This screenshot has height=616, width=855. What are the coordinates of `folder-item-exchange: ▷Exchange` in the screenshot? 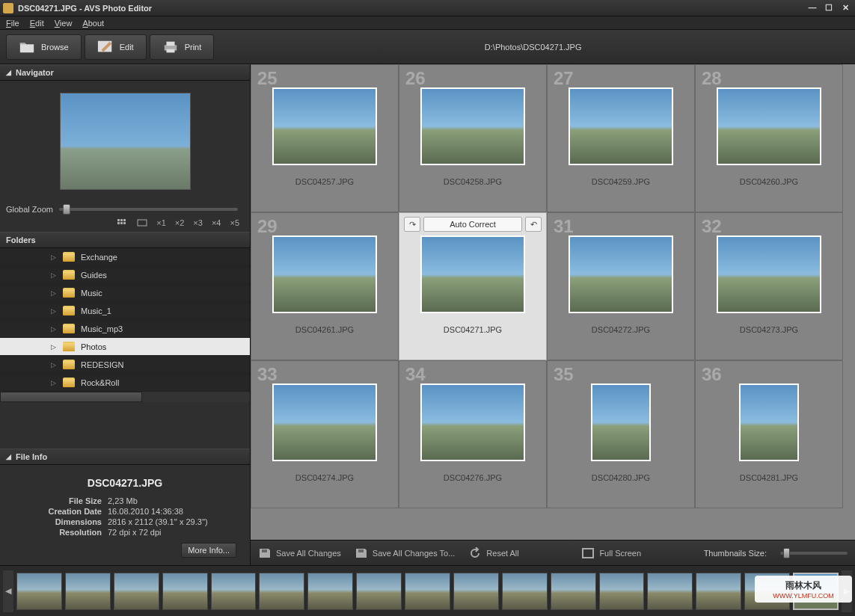 It's located at (125, 257).